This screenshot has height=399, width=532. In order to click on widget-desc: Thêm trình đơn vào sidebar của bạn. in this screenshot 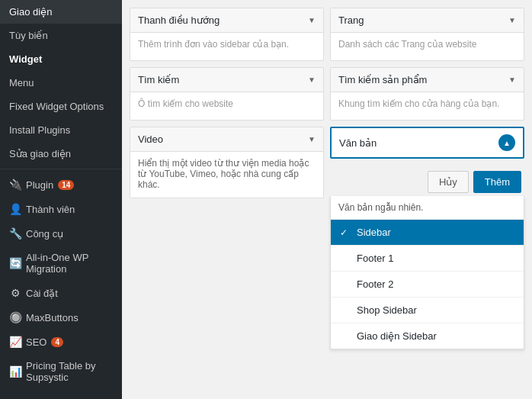, I will do `click(213, 44)`.